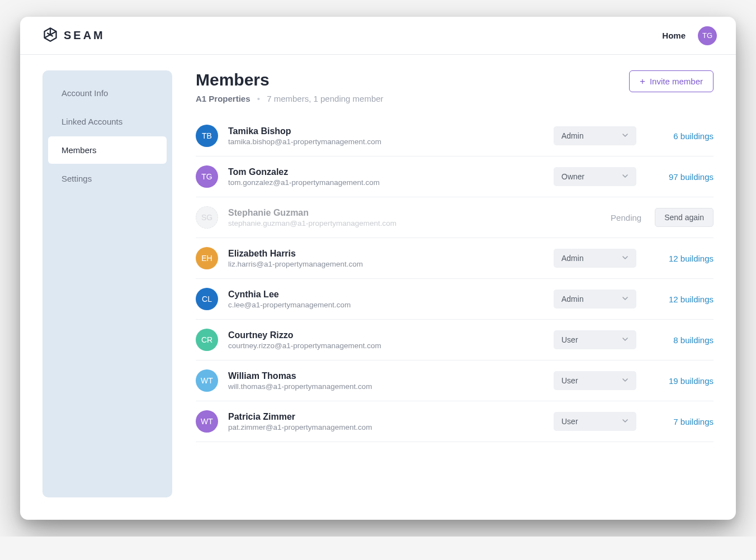 The width and height of the screenshot is (756, 560). What do you see at coordinates (455, 421) in the screenshot?
I see `member-row: WTPatricia Zimmerpat.zimmer@a1-propertym…` at bounding box center [455, 421].